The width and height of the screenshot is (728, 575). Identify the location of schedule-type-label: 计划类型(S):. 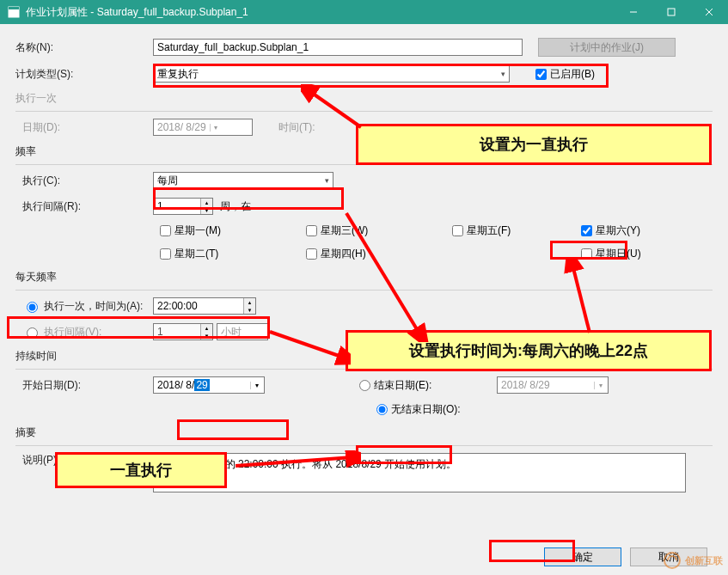
(84, 74).